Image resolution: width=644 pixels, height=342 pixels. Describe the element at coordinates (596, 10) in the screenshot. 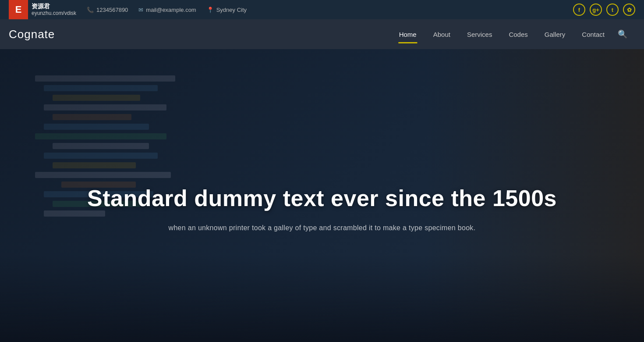

I see `googleplus-icon: g+` at that location.